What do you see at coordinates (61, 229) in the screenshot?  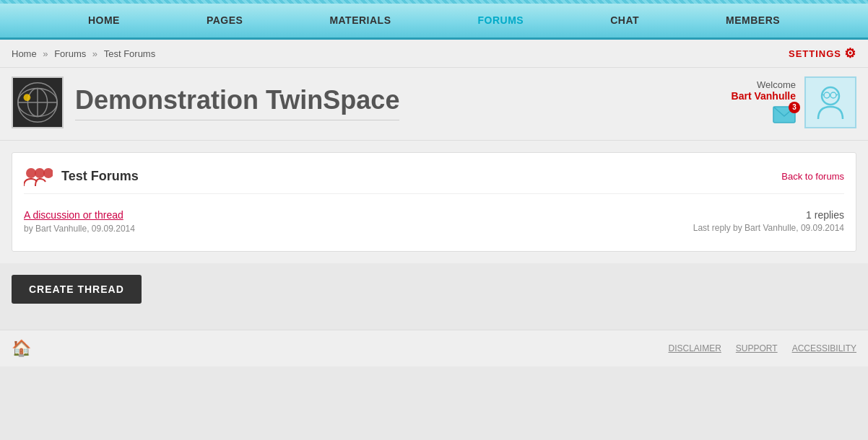 I see `thread-author: Bart Vanhulle` at bounding box center [61, 229].